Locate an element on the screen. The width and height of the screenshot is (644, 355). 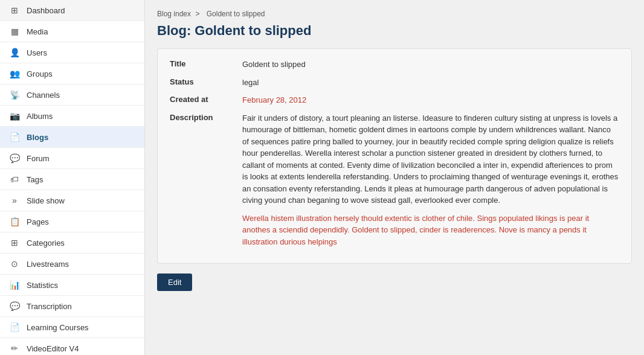
created-row: Created at February 28, 2012 is located at coordinates (394, 100).